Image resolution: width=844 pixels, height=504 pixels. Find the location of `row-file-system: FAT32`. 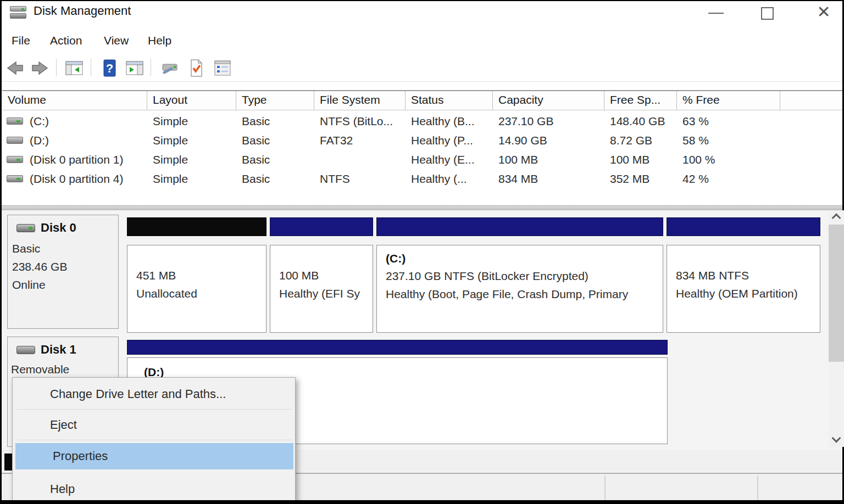

row-file-system: FAT32 is located at coordinates (360, 141).